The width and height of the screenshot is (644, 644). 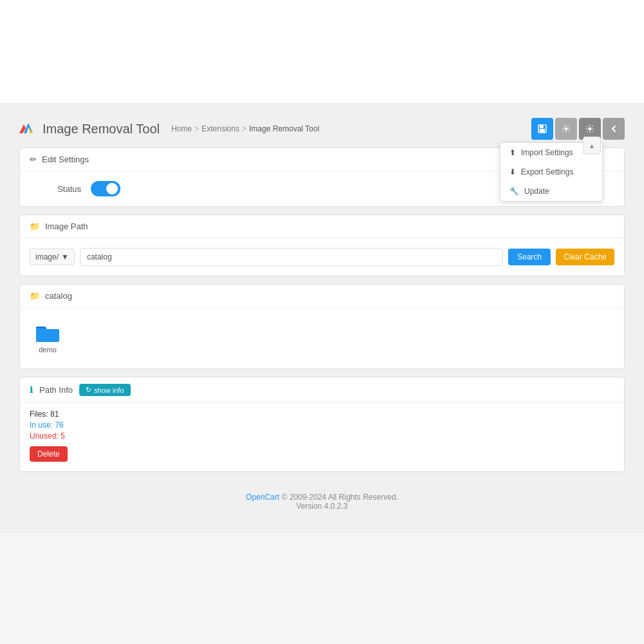 I want to click on dropdown-export-settings: ⬇ Export Settings, so click(x=551, y=172).